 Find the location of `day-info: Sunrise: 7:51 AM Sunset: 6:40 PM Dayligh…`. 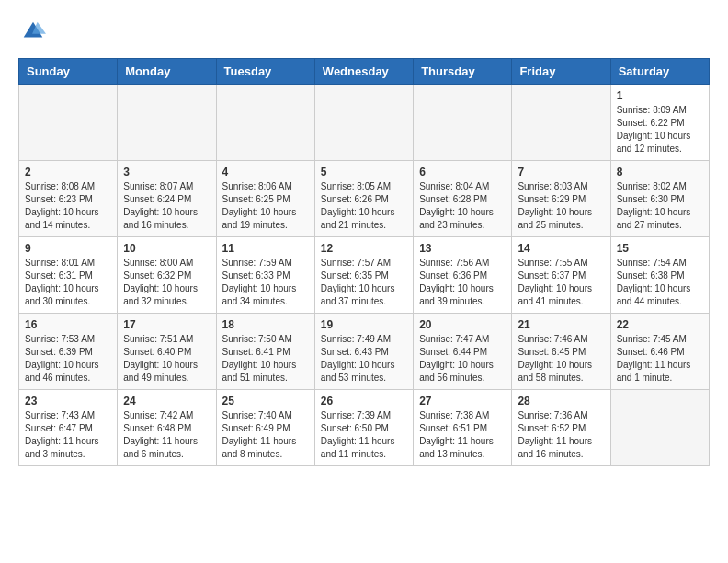

day-info: Sunrise: 7:51 AM Sunset: 6:40 PM Dayligh… is located at coordinates (166, 359).